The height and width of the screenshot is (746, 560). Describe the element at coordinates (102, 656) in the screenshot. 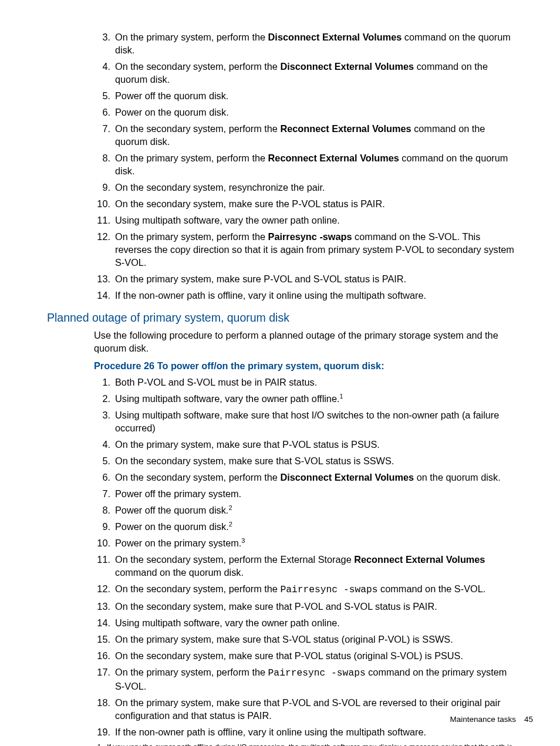

I see `list-item-number: 16.` at that location.